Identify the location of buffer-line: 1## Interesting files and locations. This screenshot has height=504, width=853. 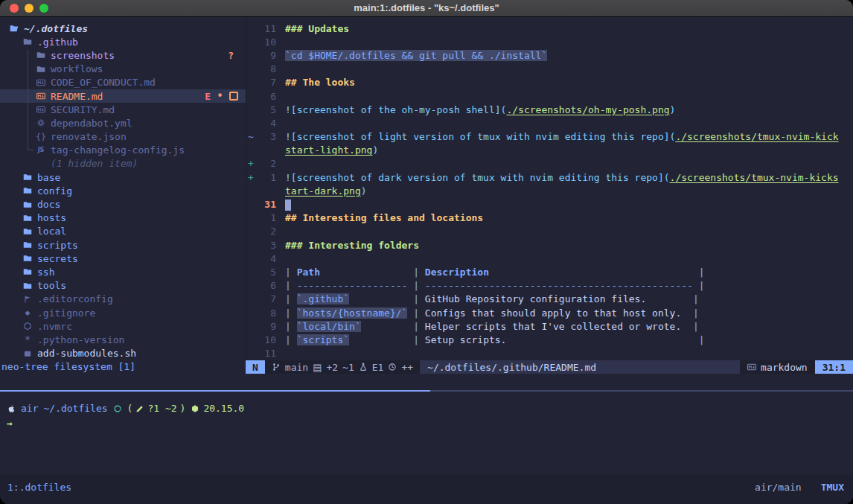
(549, 218).